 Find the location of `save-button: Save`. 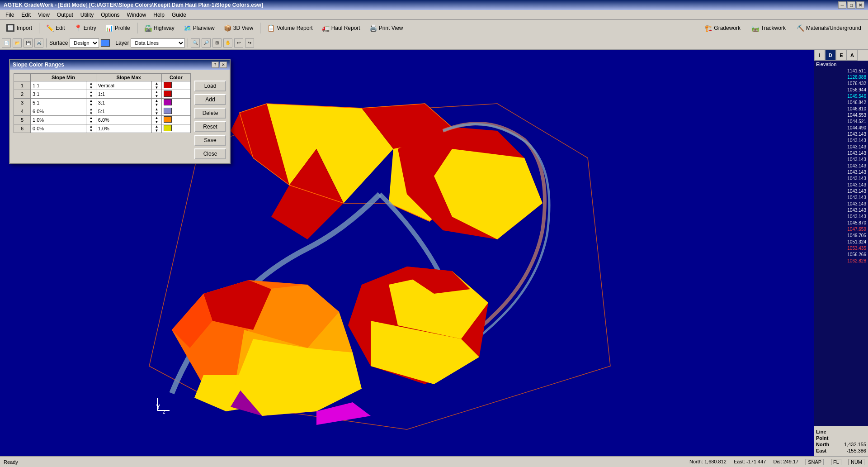

save-button: Save is located at coordinates (210, 140).